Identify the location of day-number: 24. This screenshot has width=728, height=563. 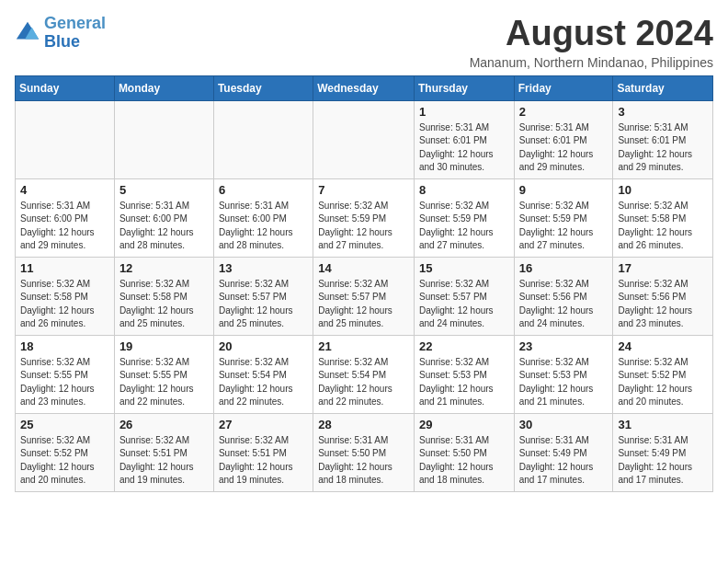
(663, 346).